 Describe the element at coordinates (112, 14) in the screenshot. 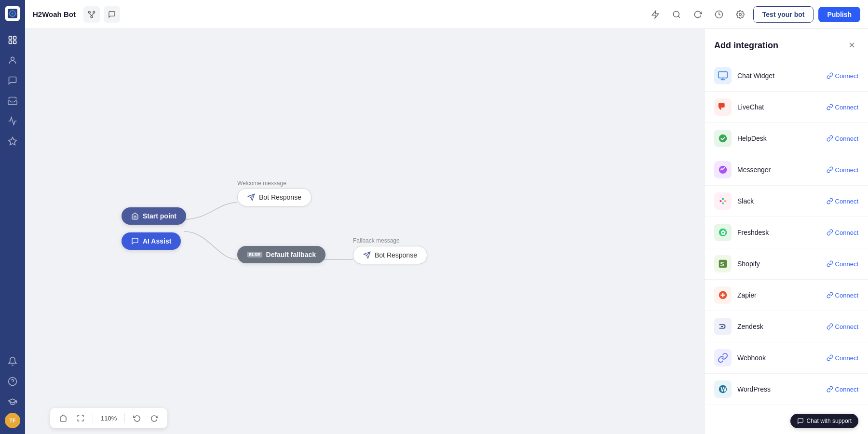

I see `chat-view-button` at that location.